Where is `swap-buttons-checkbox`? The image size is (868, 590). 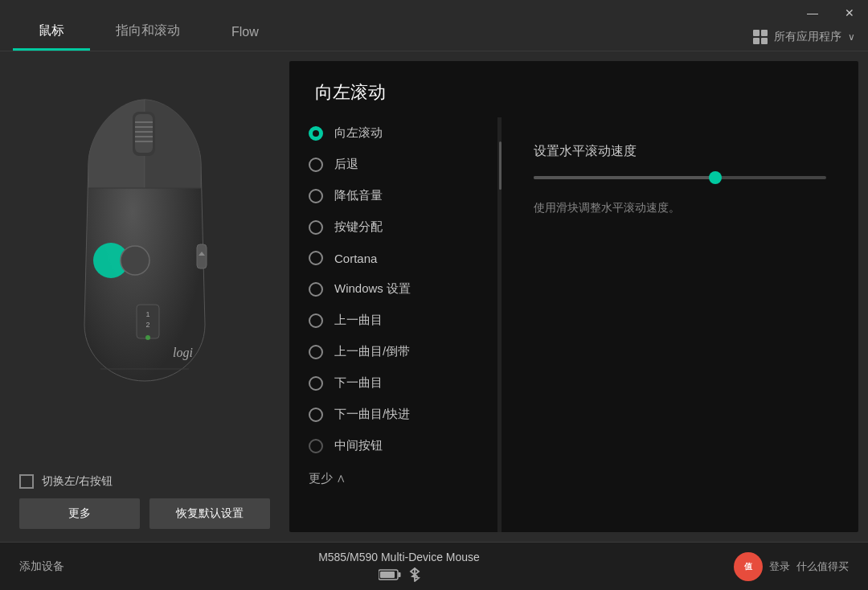 swap-buttons-checkbox is located at coordinates (27, 481).